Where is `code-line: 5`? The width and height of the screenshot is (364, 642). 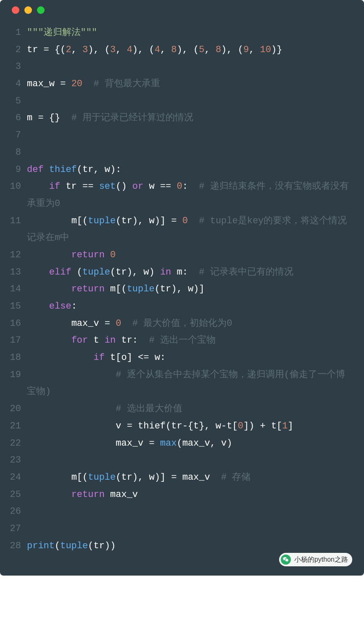
code-line: 5 is located at coordinates (179, 102).